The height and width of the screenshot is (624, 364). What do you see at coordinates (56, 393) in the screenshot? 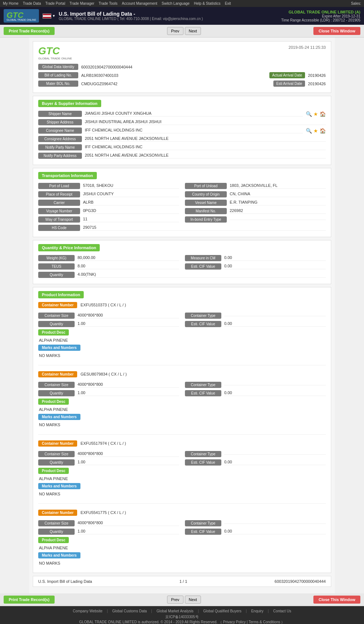
I see `container-qty-label-1: Quantity` at bounding box center [56, 393].